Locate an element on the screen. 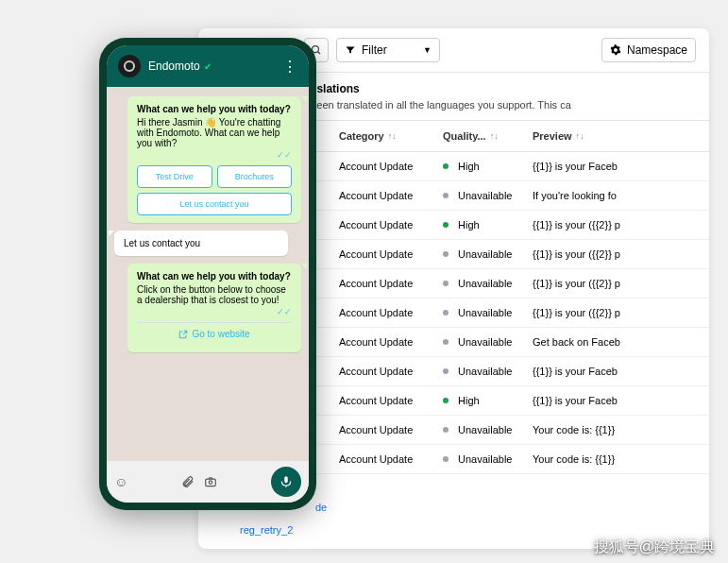 The height and width of the screenshot is (563, 728). verified-icon: ✔ is located at coordinates (208, 66).